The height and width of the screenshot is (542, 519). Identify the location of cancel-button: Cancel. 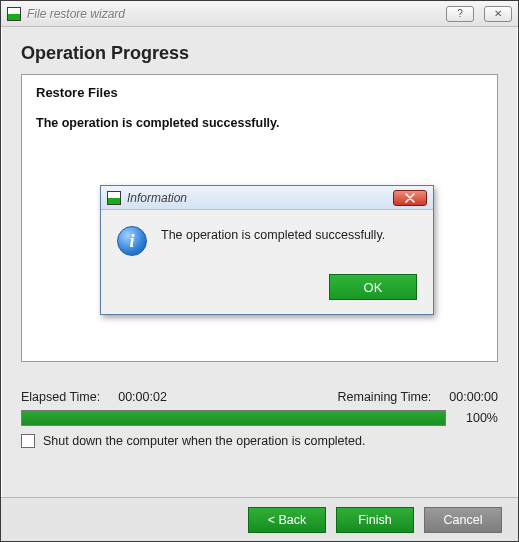
(463, 520).